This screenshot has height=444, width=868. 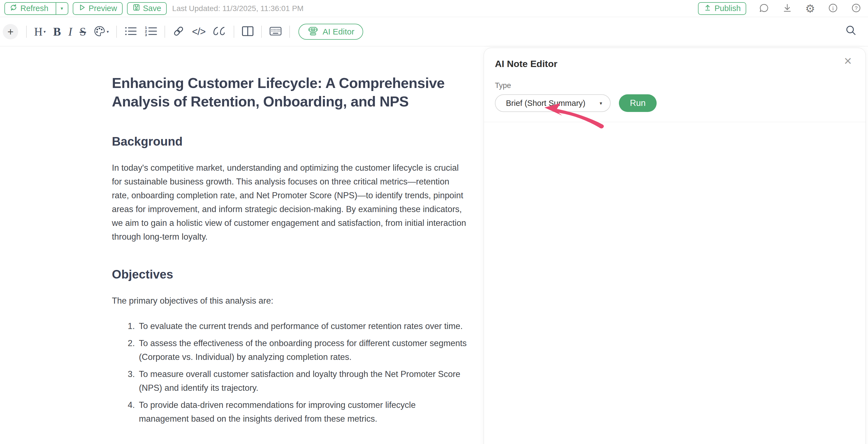 I want to click on search-icon, so click(x=851, y=31).